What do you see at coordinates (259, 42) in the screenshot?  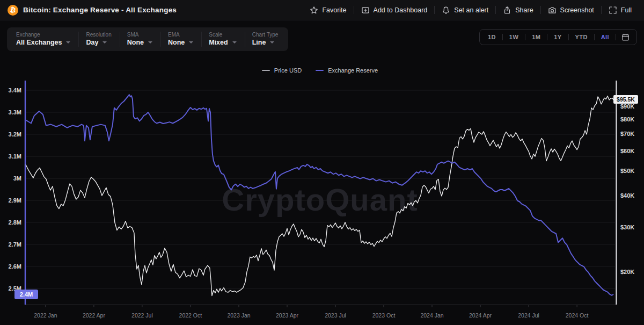 I see `chart-type-dropdown-value: Line` at bounding box center [259, 42].